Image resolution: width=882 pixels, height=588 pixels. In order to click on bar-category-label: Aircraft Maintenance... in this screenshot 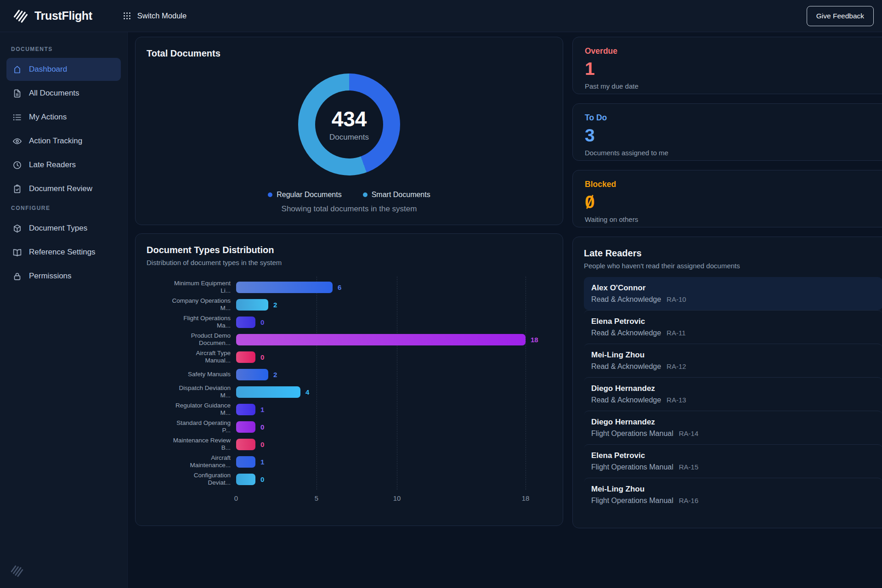, I will do `click(191, 462)`.